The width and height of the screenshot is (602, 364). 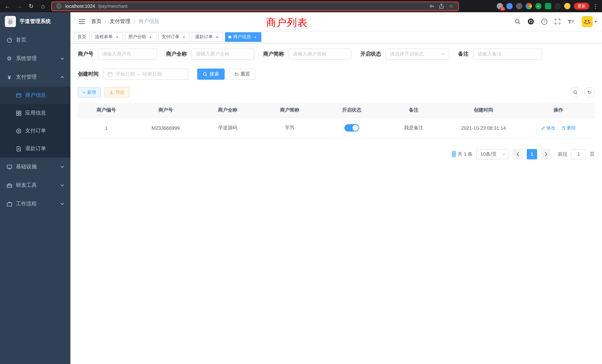 What do you see at coordinates (502, 9) in the screenshot?
I see `extension-badge: 10` at bounding box center [502, 9].